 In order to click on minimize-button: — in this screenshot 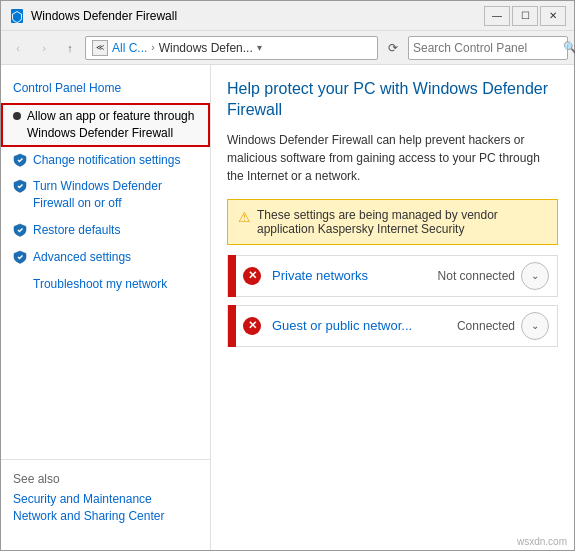, I will do `click(497, 16)`.